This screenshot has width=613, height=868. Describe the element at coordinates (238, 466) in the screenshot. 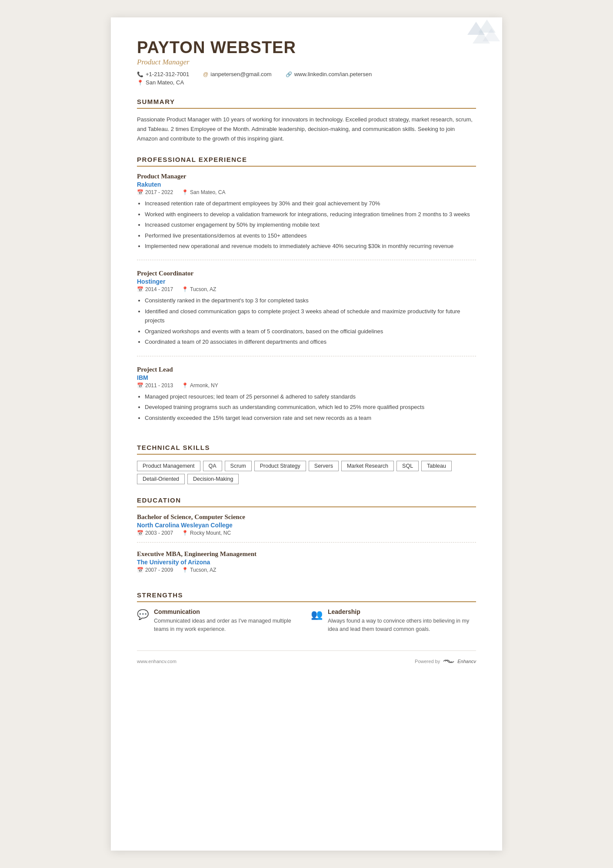

I see `skill-2: Scrum` at that location.